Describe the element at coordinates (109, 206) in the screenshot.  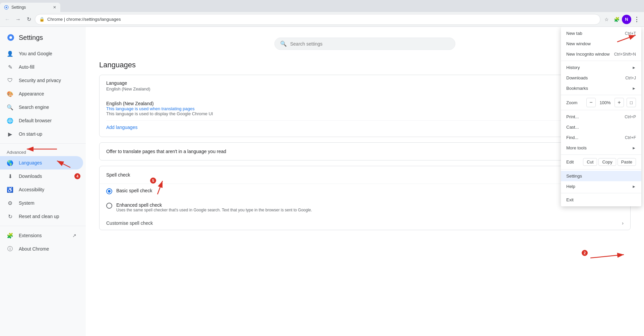
I see `enhanced-radio-button` at that location.